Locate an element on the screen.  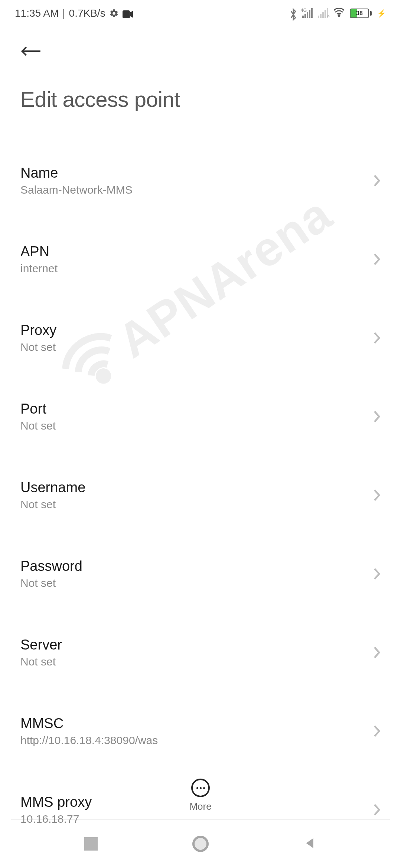
nav-recent-button is located at coordinates (91, 844).